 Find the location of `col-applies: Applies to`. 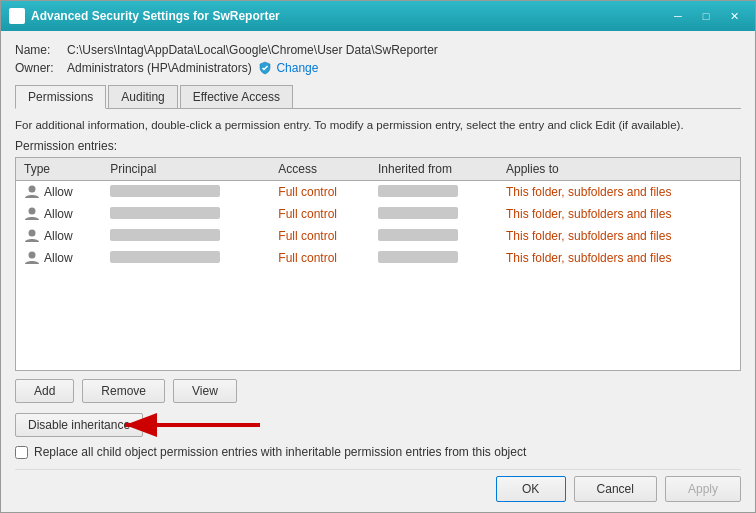

col-applies: Applies to is located at coordinates (619, 170).